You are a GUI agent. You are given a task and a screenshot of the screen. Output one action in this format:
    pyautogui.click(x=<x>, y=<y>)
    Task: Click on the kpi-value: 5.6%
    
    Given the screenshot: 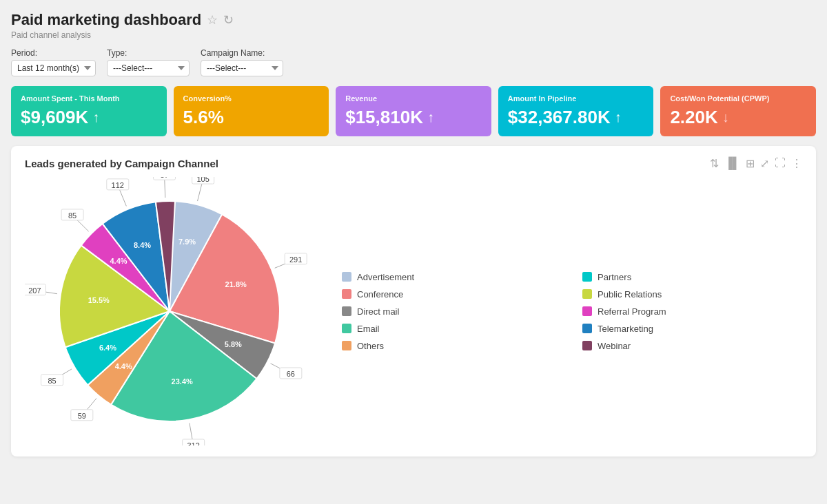 What is the action you would take?
    pyautogui.click(x=252, y=117)
    